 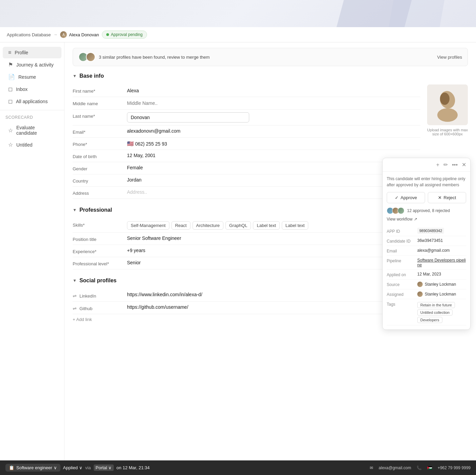 What do you see at coordinates (73, 468) in the screenshot?
I see `applied-status-dropdown: Applied ∨` at bounding box center [73, 468].